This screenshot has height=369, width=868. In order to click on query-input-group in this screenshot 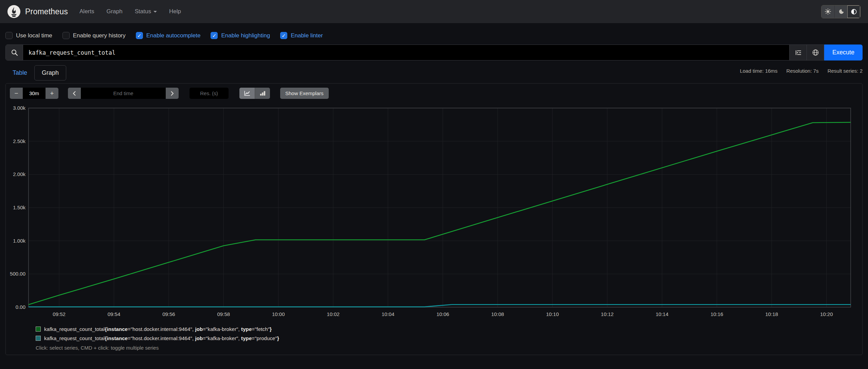, I will do `click(415, 52)`.